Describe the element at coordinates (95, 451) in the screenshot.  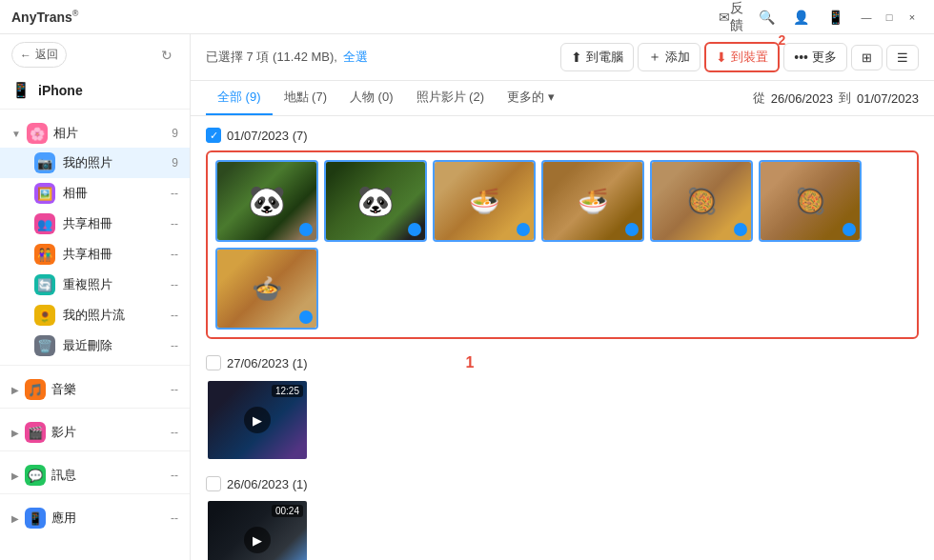
I see `sidebar-divider4` at that location.